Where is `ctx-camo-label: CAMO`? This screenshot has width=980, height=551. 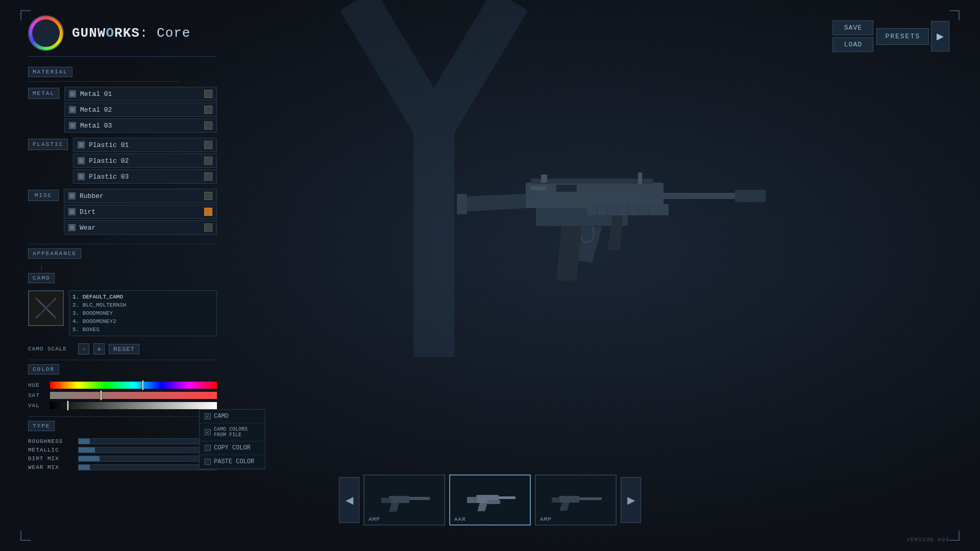 ctx-camo-label: CAMO is located at coordinates (222, 416).